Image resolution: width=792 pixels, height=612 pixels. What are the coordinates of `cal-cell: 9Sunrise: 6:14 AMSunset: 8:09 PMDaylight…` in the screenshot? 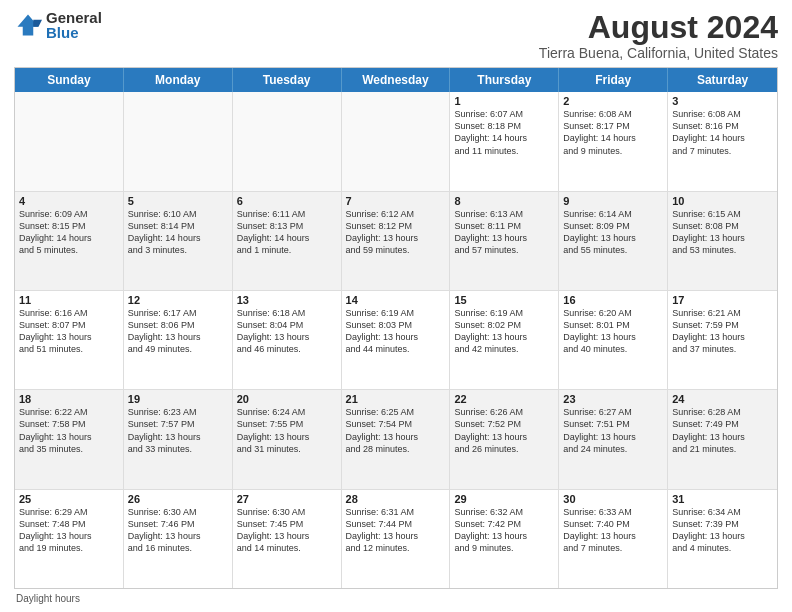 It's located at (614, 241).